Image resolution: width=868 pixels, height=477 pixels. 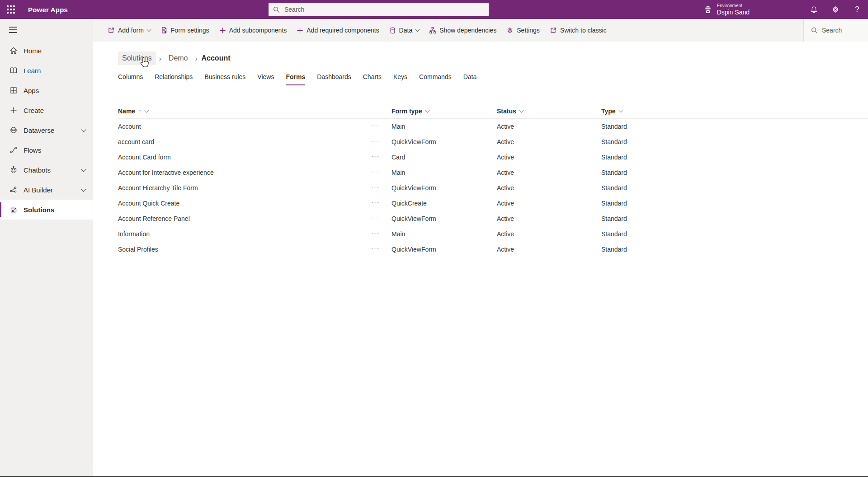 What do you see at coordinates (48, 10) in the screenshot?
I see `app-title: Power Apps` at bounding box center [48, 10].